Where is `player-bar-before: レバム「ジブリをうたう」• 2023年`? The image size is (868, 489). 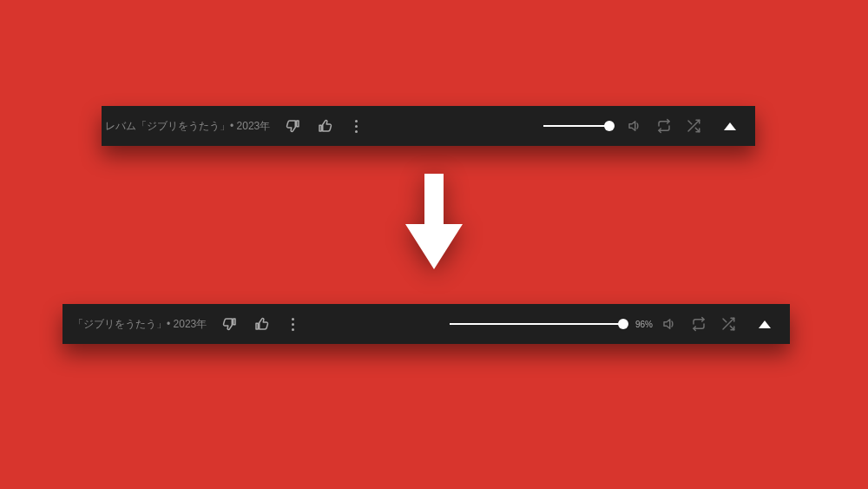 player-bar-before: レバム「ジブリをうたう」• 2023年 is located at coordinates (429, 126).